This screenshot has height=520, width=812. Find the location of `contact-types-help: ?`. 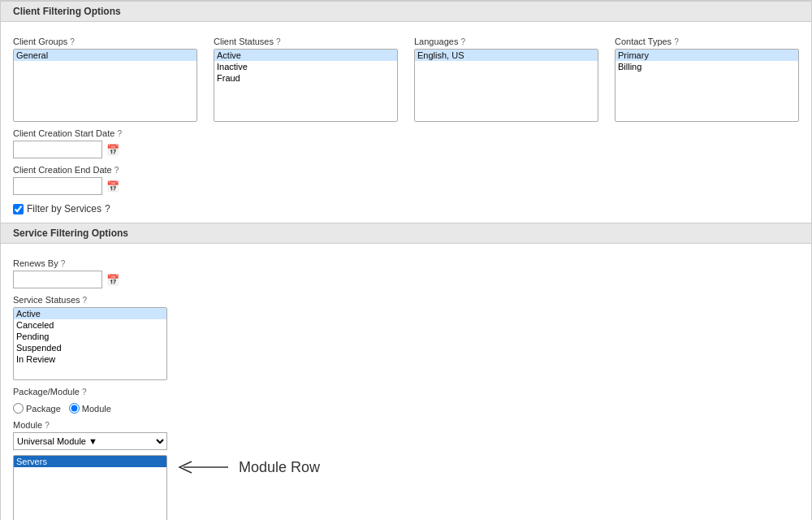

contact-types-help: ? is located at coordinates (676, 42).